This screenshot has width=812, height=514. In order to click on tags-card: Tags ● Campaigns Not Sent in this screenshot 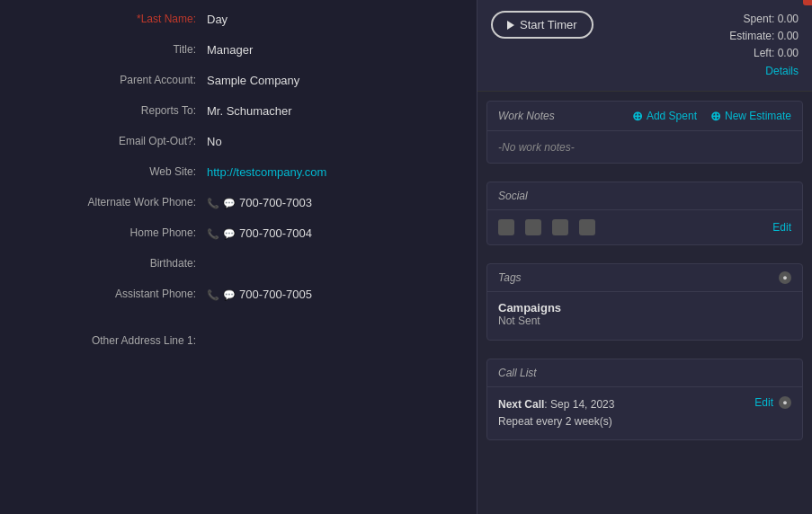, I will do `click(645, 302)`.